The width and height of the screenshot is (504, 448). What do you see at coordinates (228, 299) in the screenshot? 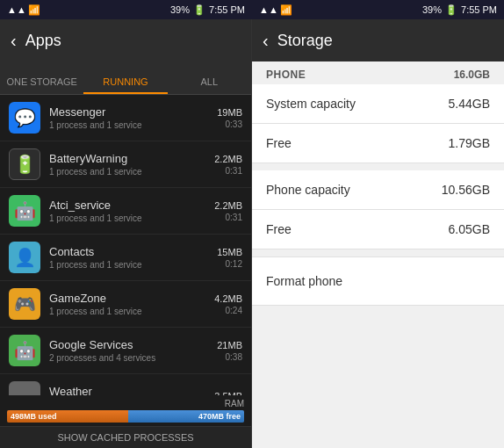
I see `app-size: 4.2MB` at bounding box center [228, 299].